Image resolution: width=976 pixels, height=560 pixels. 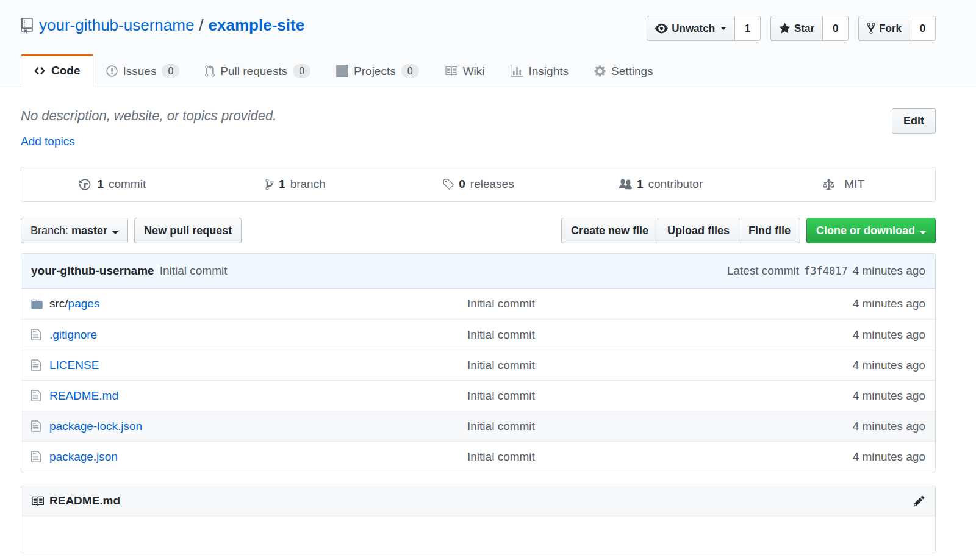 I want to click on tab-projects: Projects 0, so click(x=378, y=71).